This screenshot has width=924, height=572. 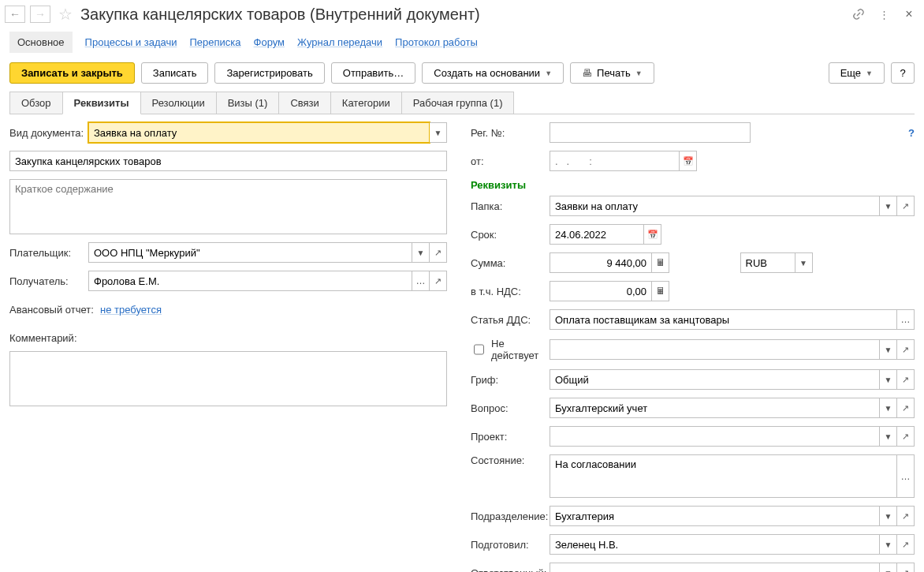 What do you see at coordinates (714, 379) in the screenshot?
I see `grif-input` at bounding box center [714, 379].